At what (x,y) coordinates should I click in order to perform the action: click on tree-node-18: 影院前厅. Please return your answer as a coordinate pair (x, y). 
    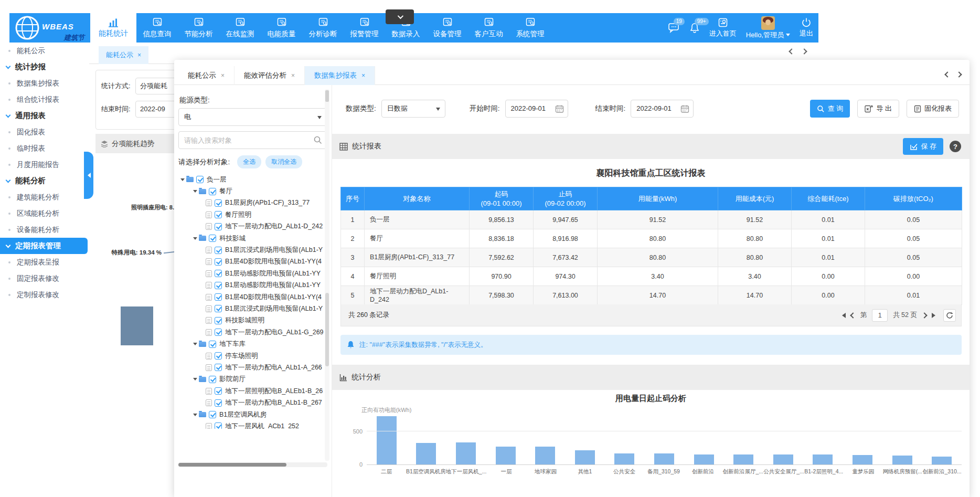
    Looking at the image, I should click on (253, 379).